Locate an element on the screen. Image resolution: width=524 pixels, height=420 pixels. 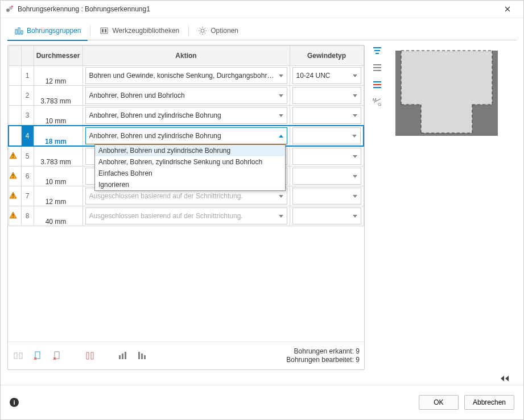
info-icon: i is located at coordinates (14, 402).